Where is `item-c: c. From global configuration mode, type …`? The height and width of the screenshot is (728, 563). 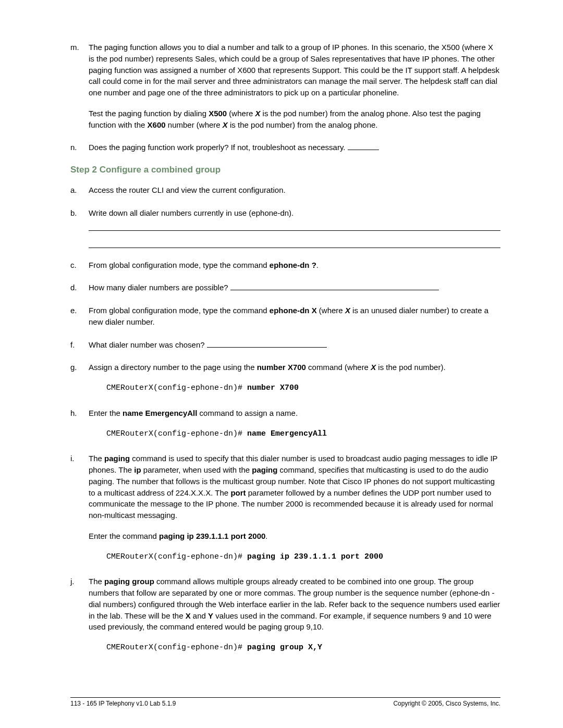 item-c: c. From global configuration mode, type … is located at coordinates (286, 265).